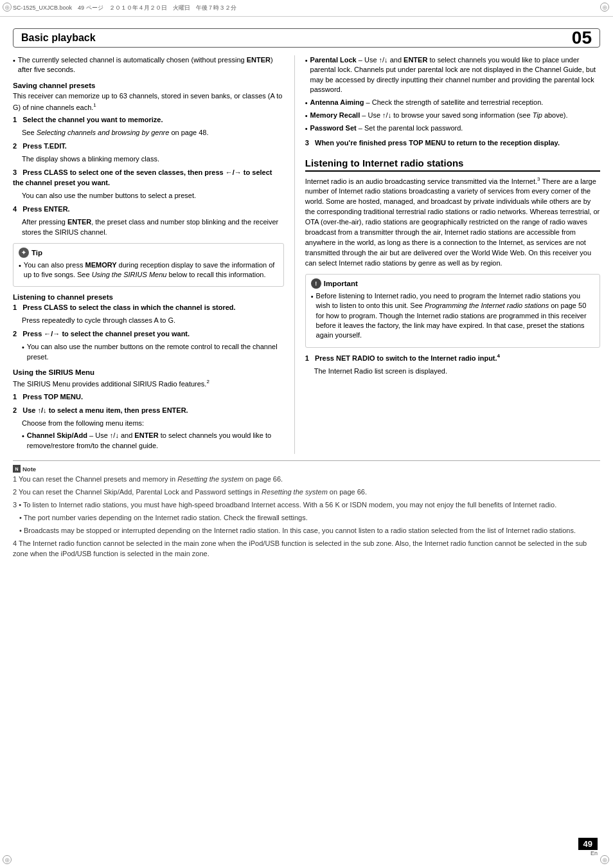  I want to click on tip-bullet: • You can also press MEMORY during recep…, so click(148, 270).